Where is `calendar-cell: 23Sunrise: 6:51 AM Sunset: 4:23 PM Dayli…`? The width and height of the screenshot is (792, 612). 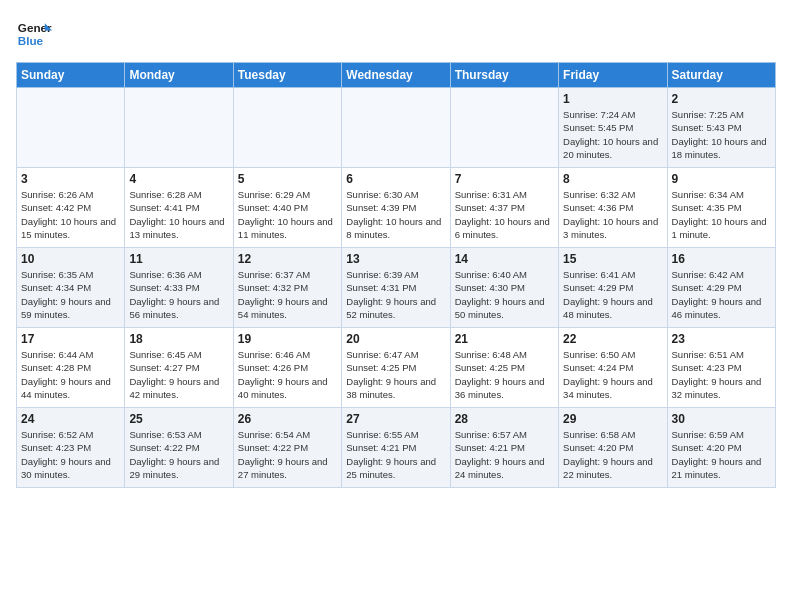 calendar-cell: 23Sunrise: 6:51 AM Sunset: 4:23 PM Dayli… is located at coordinates (721, 368).